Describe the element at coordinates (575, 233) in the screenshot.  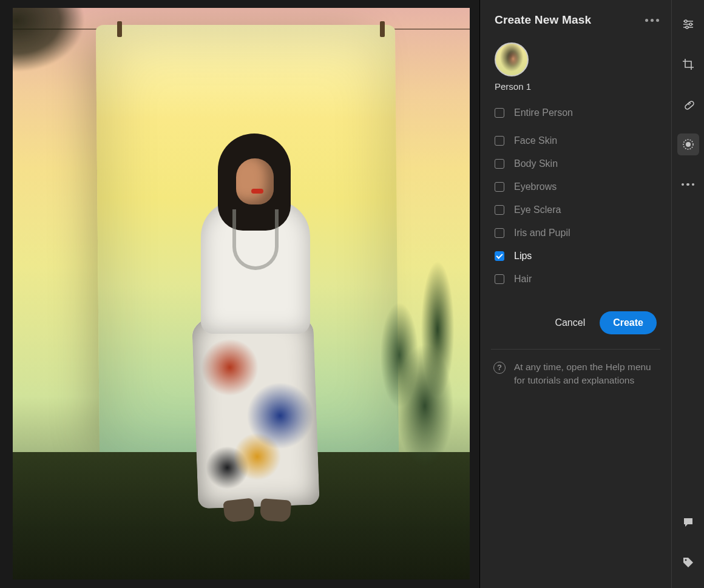
I see `mask-option-iris-and-pupil: Iris and Pupil` at that location.